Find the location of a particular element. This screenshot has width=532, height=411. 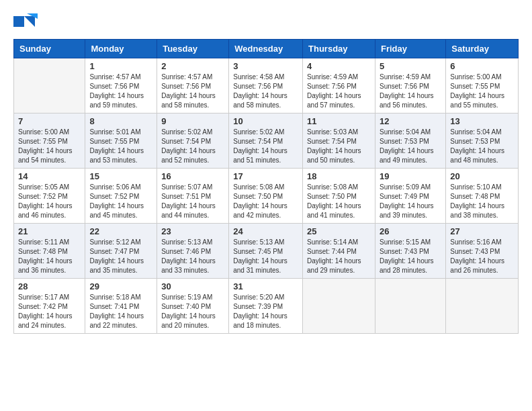

column-header-tuesday: Tuesday is located at coordinates (193, 49).